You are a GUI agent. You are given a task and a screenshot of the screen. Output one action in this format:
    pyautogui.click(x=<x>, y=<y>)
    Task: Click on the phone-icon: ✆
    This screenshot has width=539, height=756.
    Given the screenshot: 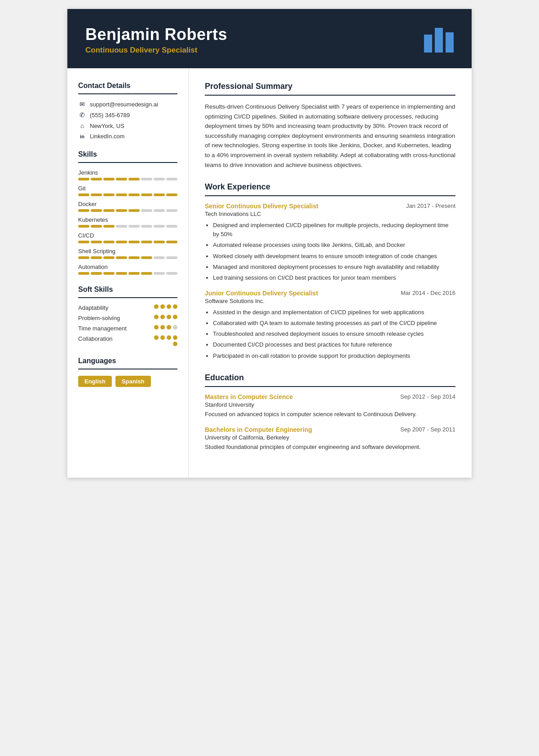 What is the action you would take?
    pyautogui.click(x=82, y=115)
    